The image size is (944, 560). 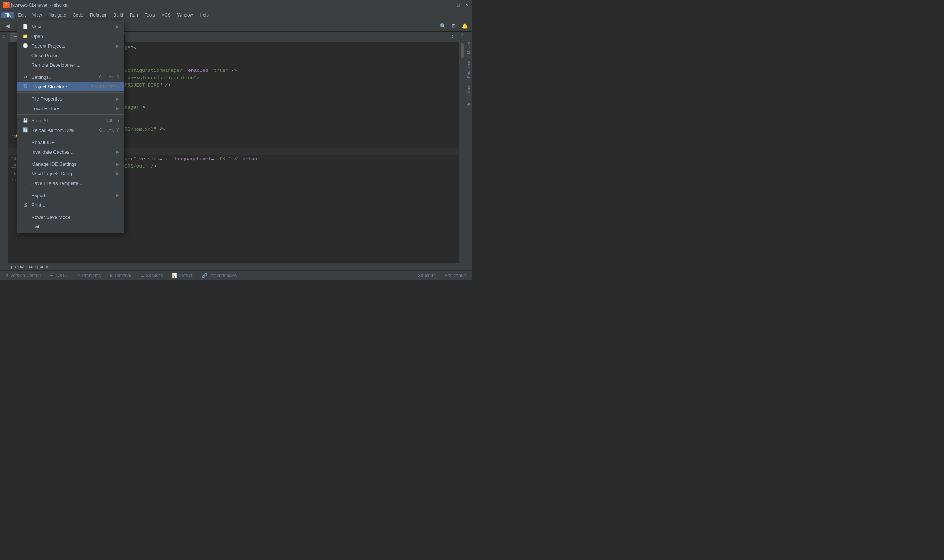 I want to click on menu-navigate: Navigate, so click(x=57, y=15).